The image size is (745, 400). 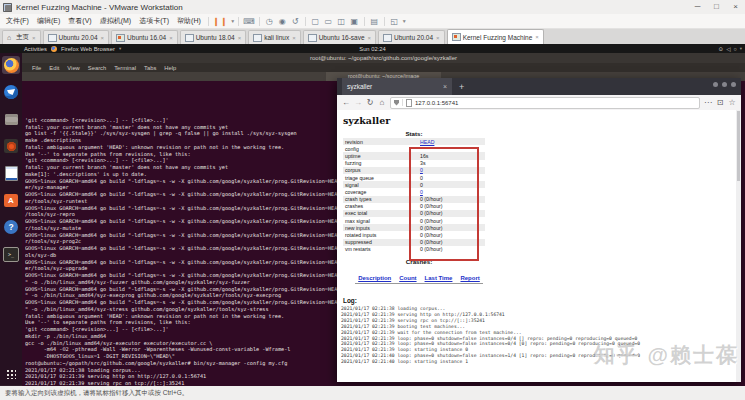 What do you see at coordinates (346, 102) in the screenshot?
I see `back-button: ←` at bounding box center [346, 102].